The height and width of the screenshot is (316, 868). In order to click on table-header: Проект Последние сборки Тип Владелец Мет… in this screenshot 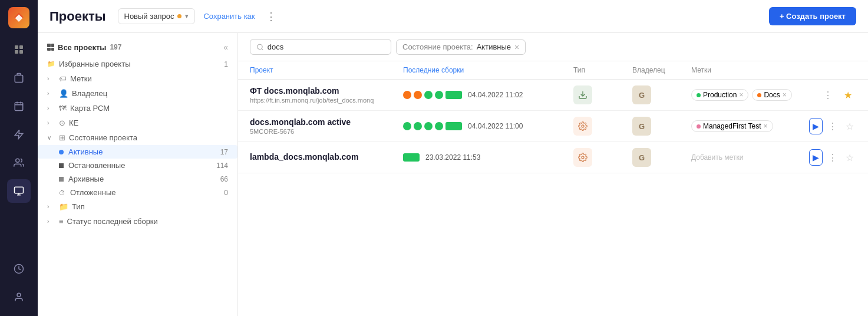, I will do `click(553, 71)`.